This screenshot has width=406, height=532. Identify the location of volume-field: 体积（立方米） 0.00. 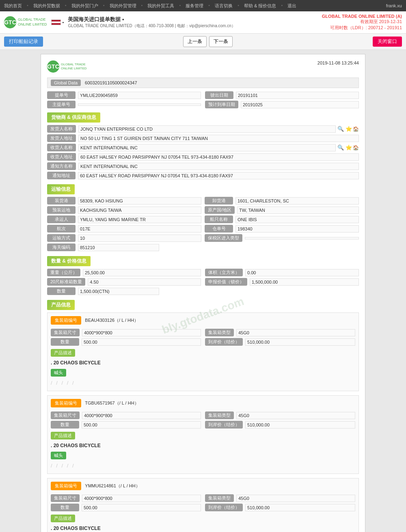
(282, 273).